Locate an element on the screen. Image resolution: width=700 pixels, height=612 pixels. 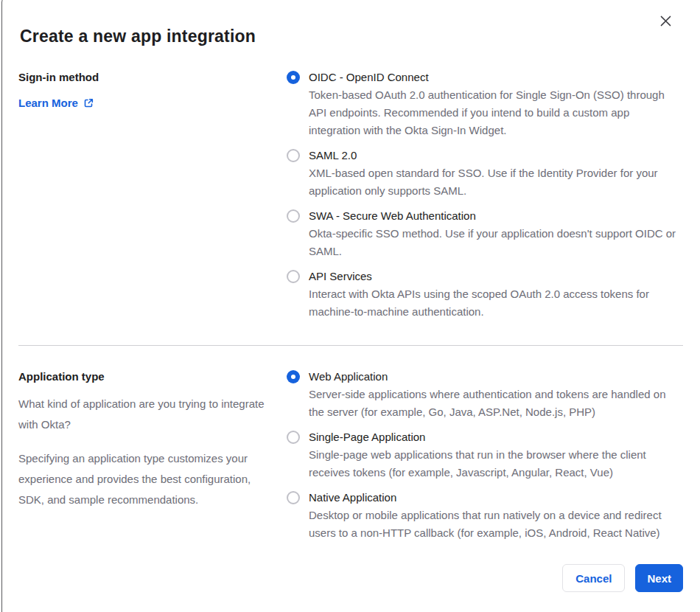
close-icon is located at coordinates (666, 21).